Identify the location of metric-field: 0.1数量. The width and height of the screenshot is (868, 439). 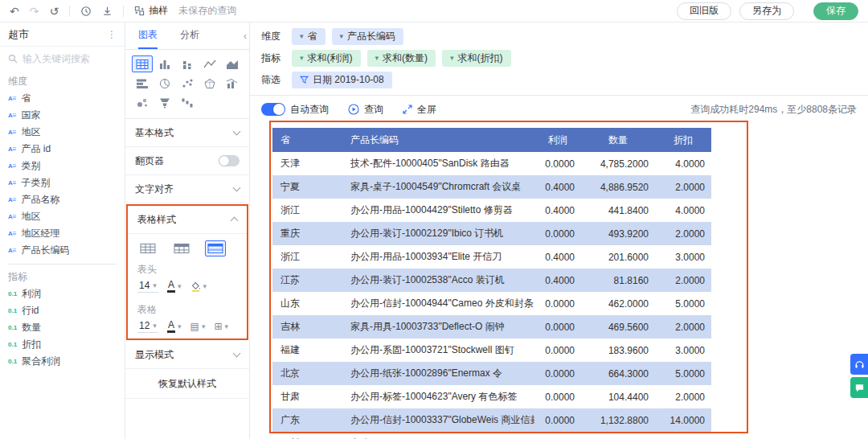
(63, 328).